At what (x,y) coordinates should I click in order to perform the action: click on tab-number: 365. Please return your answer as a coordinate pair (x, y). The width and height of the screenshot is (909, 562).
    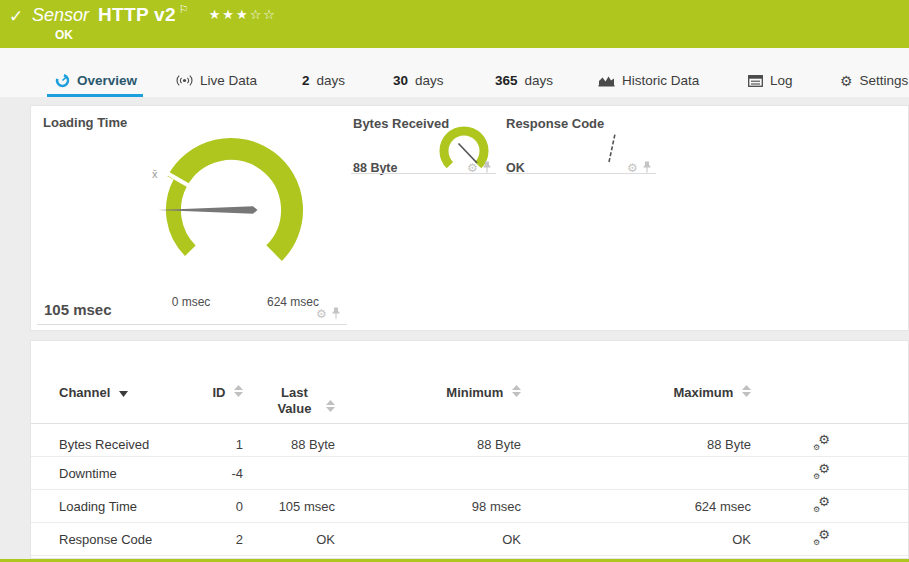
    Looking at the image, I should click on (506, 80).